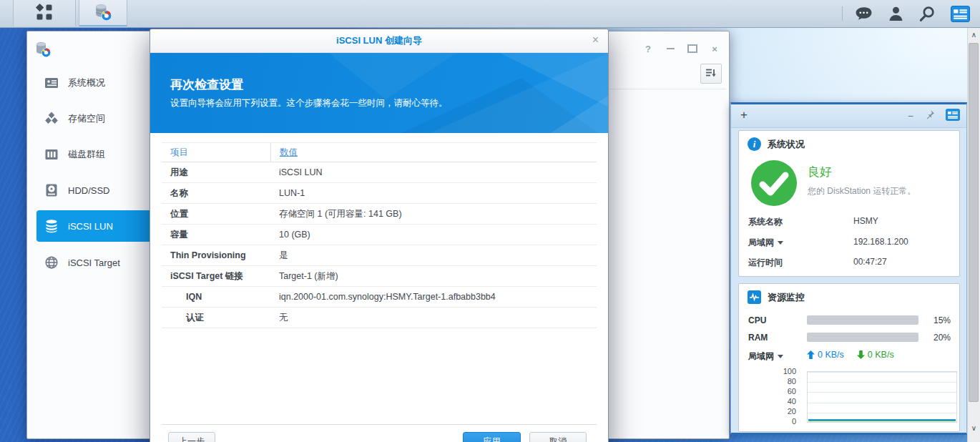 The image size is (980, 442). What do you see at coordinates (433, 256) in the screenshot?
I see `row-value: 是` at bounding box center [433, 256].